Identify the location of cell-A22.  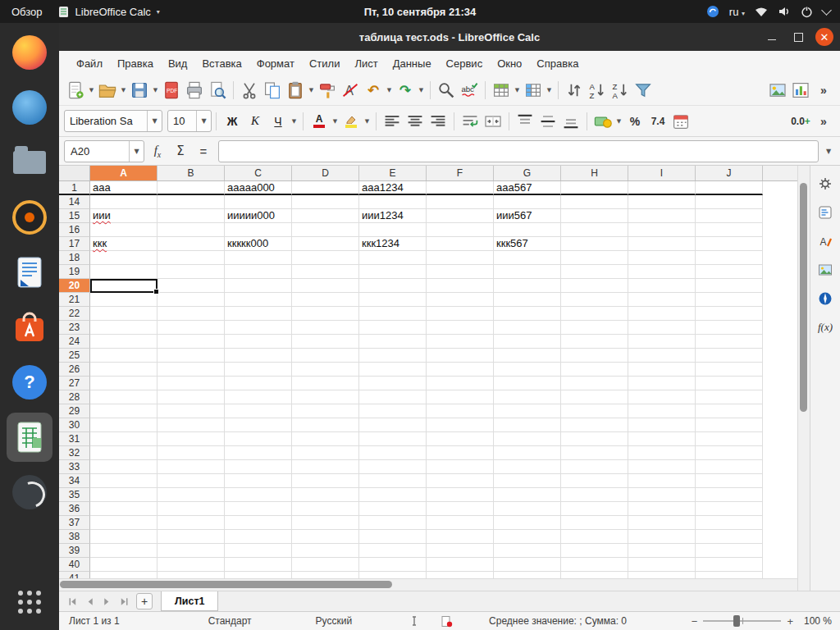
(124, 313).